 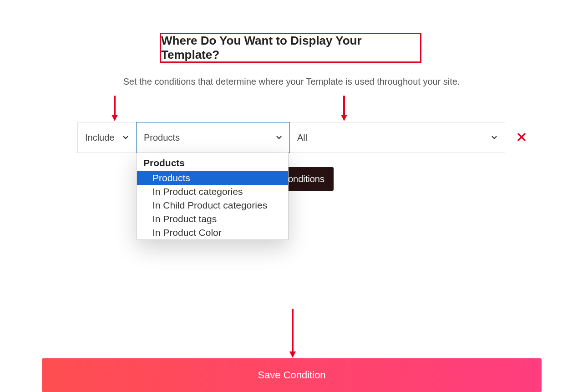 I want to click on dropdown-group-header: Products, so click(x=213, y=162).